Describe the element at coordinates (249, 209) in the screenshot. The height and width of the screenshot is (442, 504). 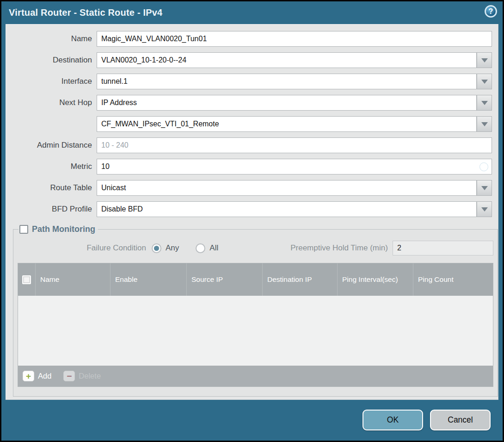
I see `form-row-bfd-profile: BFD Profile` at that location.